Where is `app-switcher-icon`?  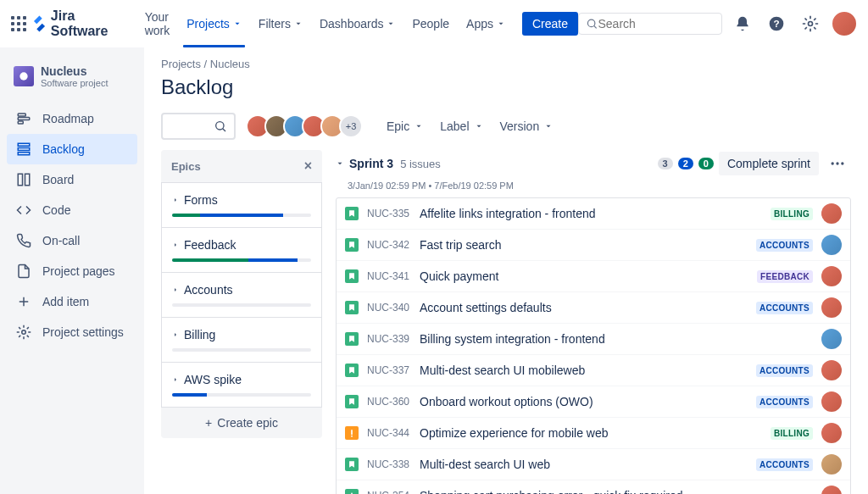
app-switcher-icon is located at coordinates (19, 24).